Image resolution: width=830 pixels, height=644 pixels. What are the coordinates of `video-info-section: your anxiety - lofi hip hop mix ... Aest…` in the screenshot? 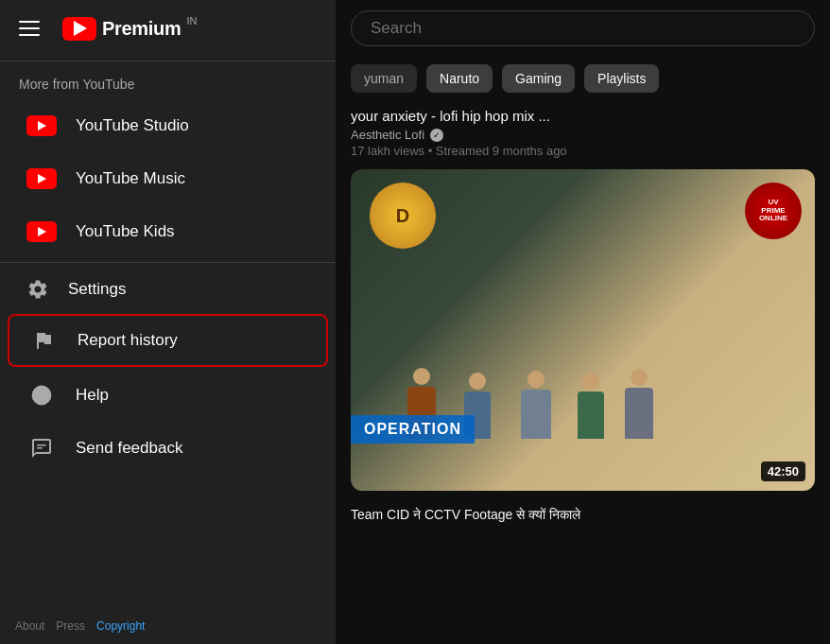 It's located at (582, 131).